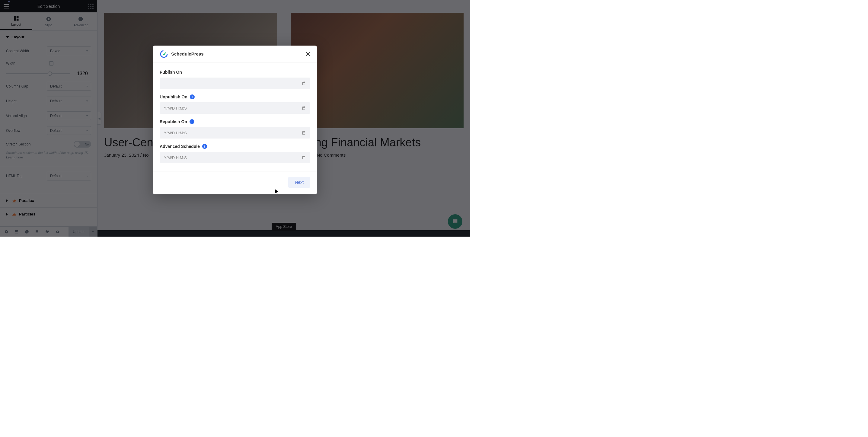 Image resolution: width=868 pixels, height=437 pixels. I want to click on field-republish-on: Republish On i Y/M/D H:M:S, so click(235, 129).